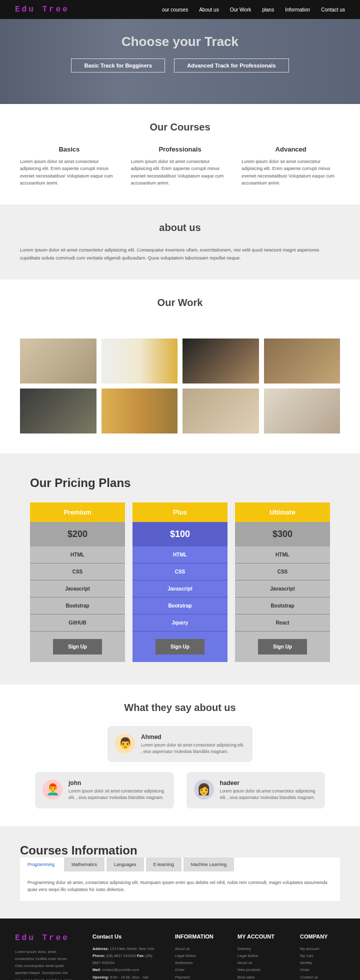  Describe the element at coordinates (180, 949) in the screenshot. I see `footer: Edu Tree Lorem ipsum dolor, amet consect…` at that location.